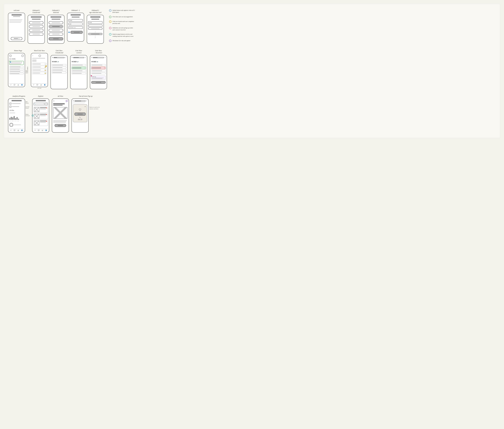 This screenshot has width=504, height=429. I want to click on ool-continue-btn, so click(80, 114).